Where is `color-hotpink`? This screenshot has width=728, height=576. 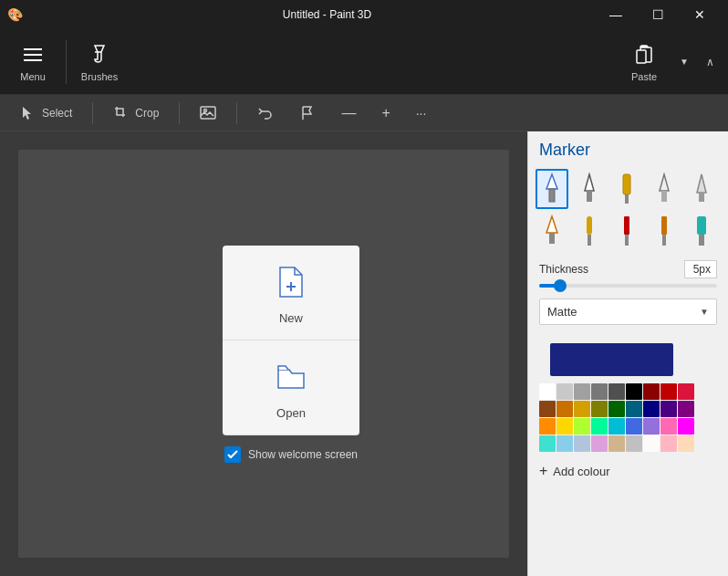
color-hotpink is located at coordinates (669, 426).